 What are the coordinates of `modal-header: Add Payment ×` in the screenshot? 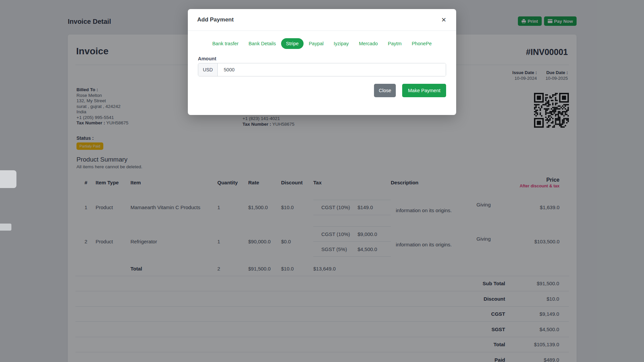 It's located at (322, 20).